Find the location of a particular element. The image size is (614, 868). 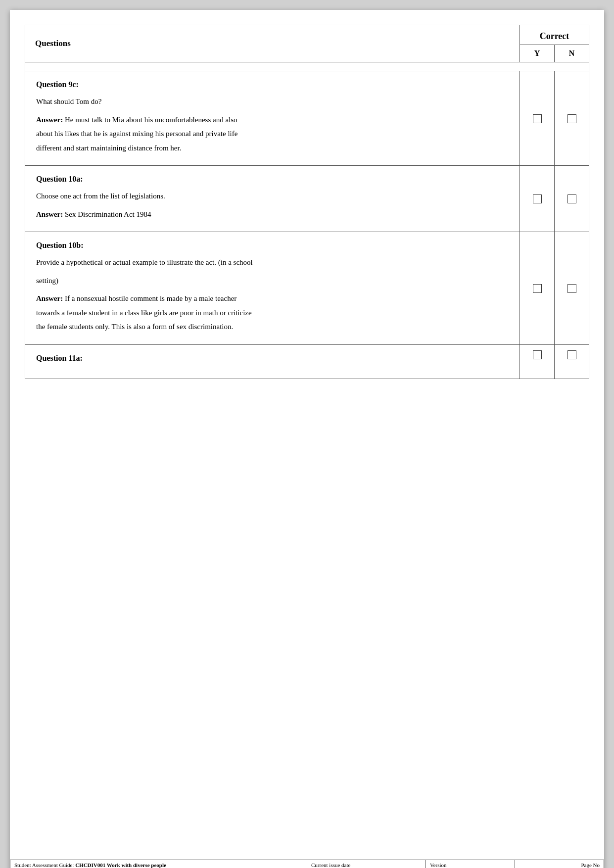

q10b-answer-prefix: Answer: is located at coordinates (49, 298).